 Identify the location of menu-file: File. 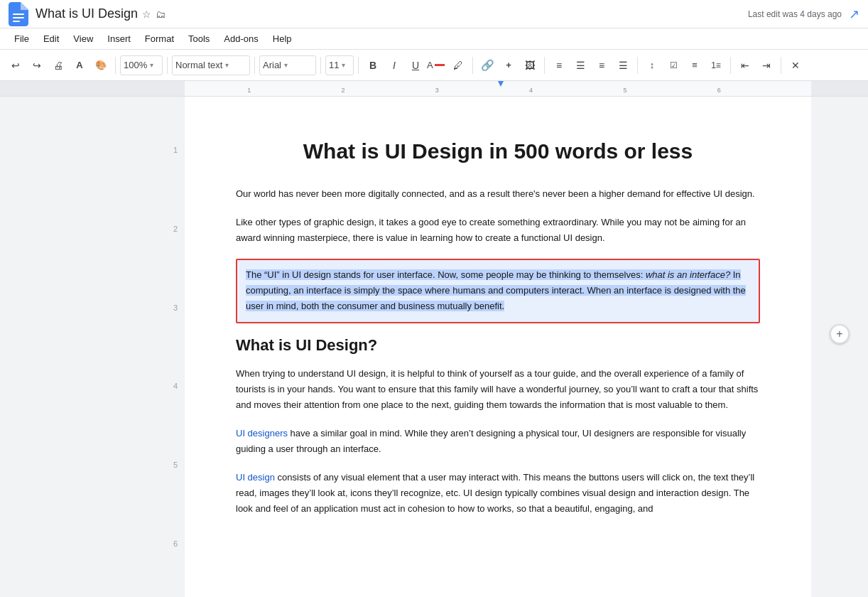
(21, 38).